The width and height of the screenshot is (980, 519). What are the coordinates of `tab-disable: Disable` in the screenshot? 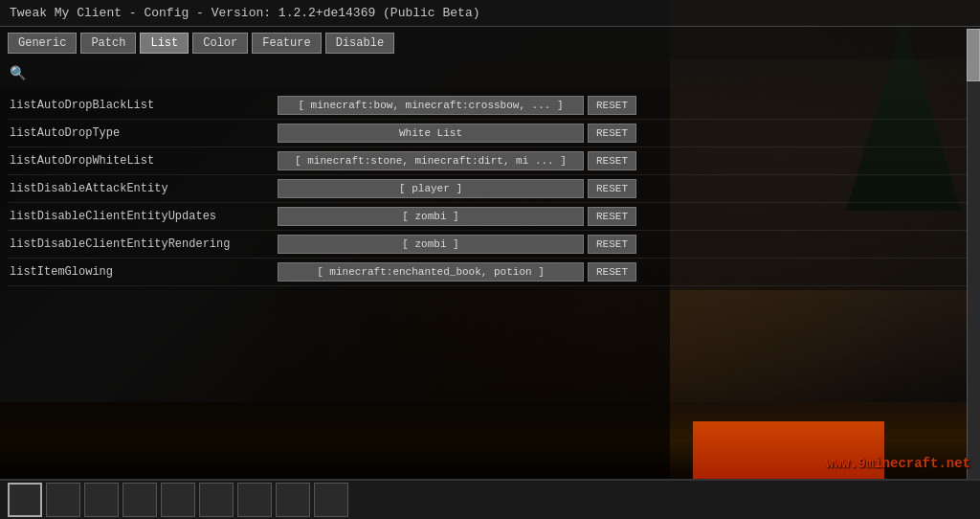 It's located at (360, 43).